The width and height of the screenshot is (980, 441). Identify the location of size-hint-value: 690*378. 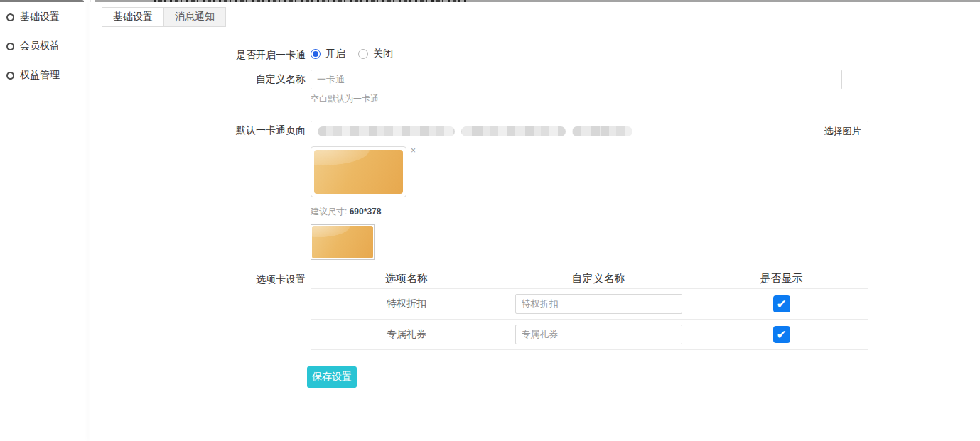
(365, 212).